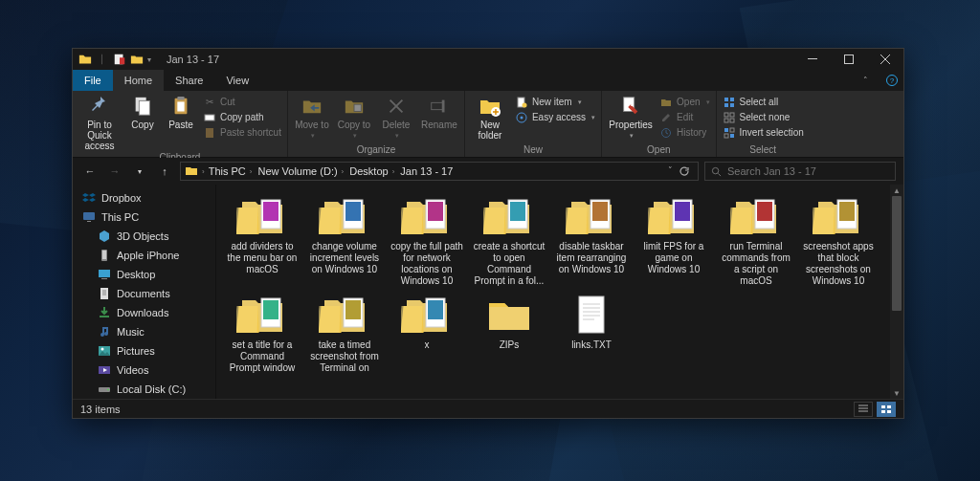  I want to click on properties-button: Properties▾, so click(631, 117).